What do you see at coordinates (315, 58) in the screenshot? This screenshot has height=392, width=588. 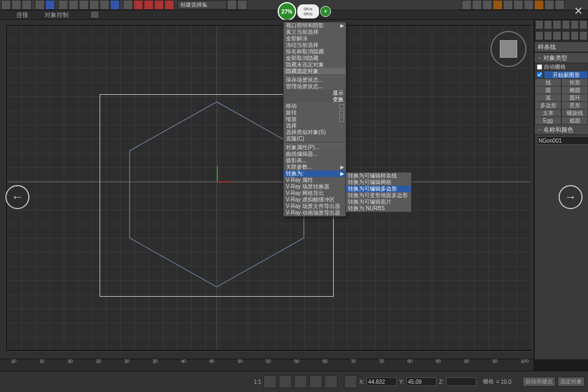 I see `ctx-item: 全部取消隐藏` at bounding box center [315, 58].